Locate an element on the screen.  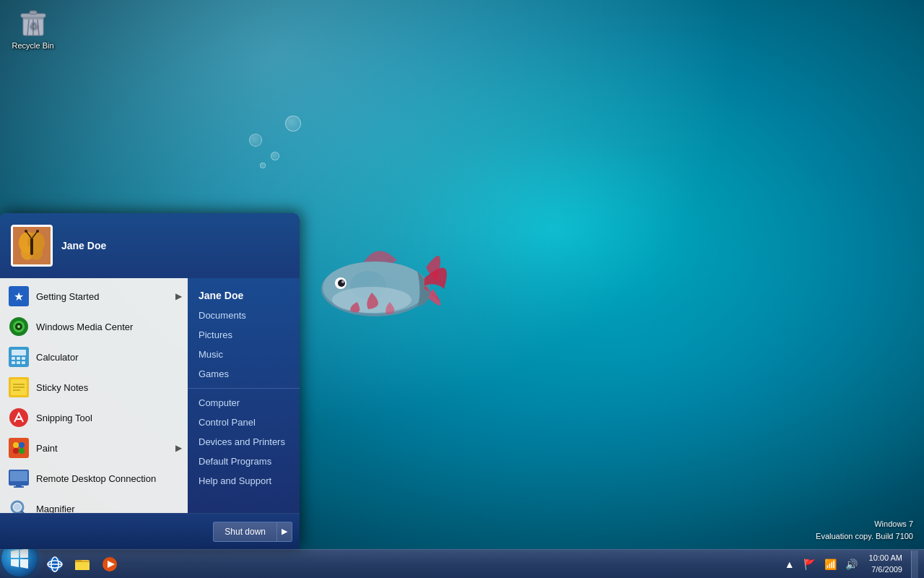
snipping-tool-icon is located at coordinates (19, 418).